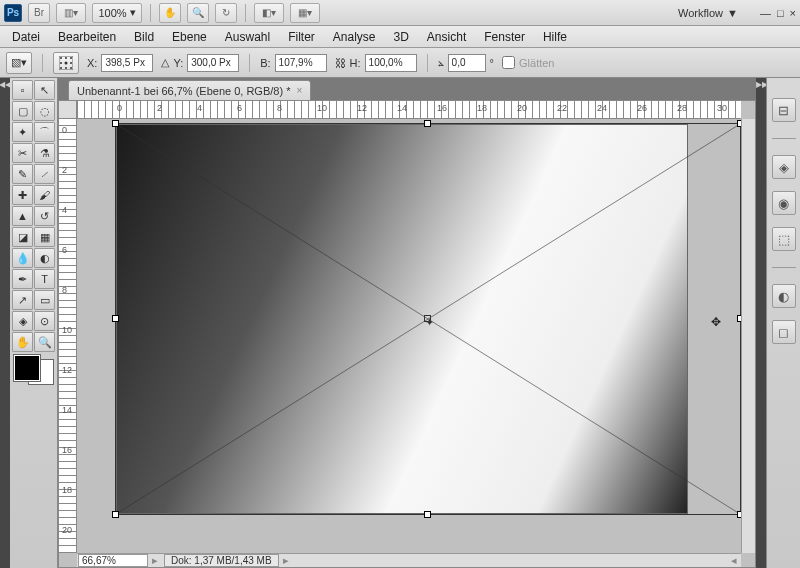  Describe the element at coordinates (428, 124) in the screenshot. I see `transform-handle-n` at that location.